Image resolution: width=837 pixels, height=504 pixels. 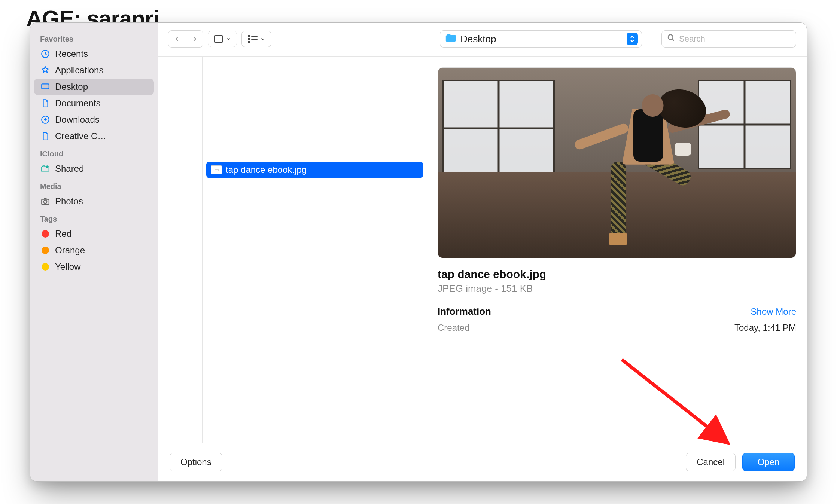 What do you see at coordinates (70, 250) in the screenshot?
I see `sidebar-item-label: Orange` at bounding box center [70, 250].